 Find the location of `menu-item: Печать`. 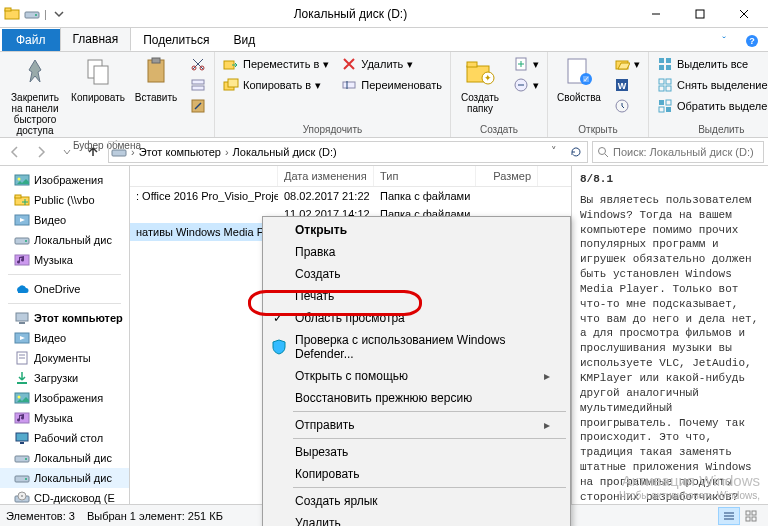

menu-item: Печать is located at coordinates (416, 296).